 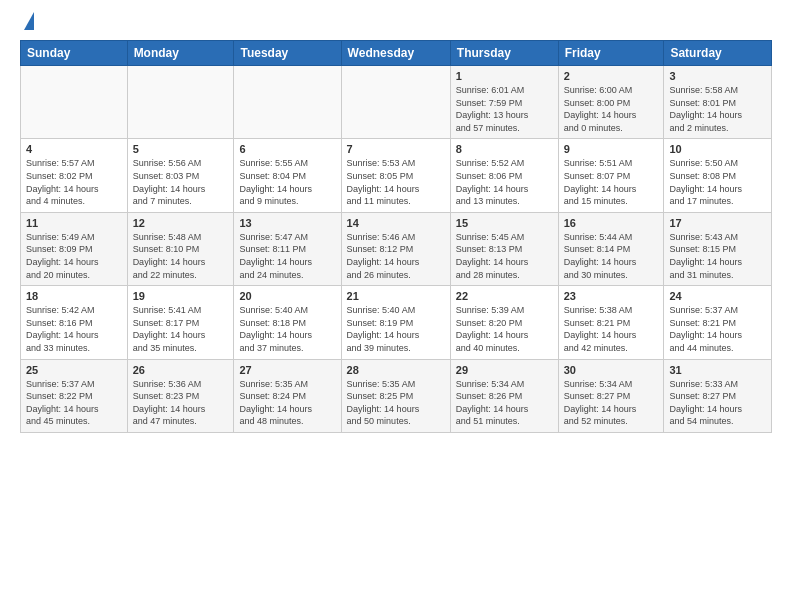 What do you see at coordinates (74, 370) in the screenshot?
I see `day-number: 25` at bounding box center [74, 370].